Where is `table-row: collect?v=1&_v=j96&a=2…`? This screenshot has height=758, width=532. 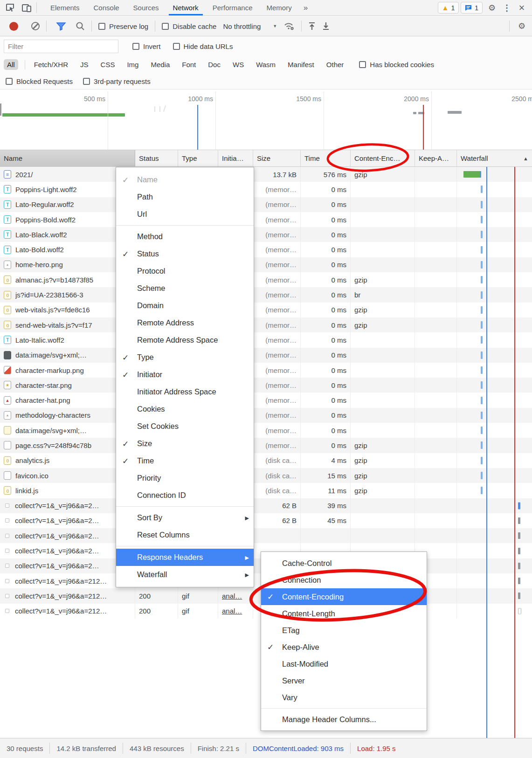 table-row: collect?v=1&_v=j96&a=2… is located at coordinates (266, 536).